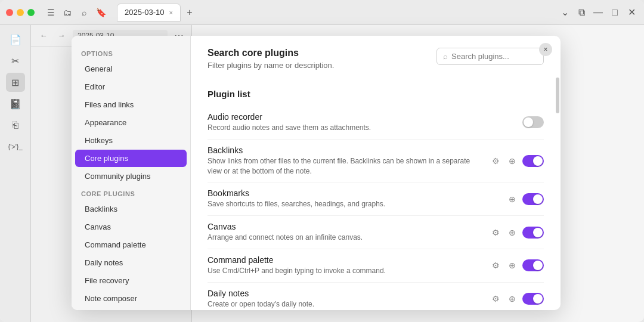 The image size is (644, 322). Describe the element at coordinates (376, 161) in the screenshot. I see `plugin-item-backlinks: Backlinks Show links from other files to…` at that location.